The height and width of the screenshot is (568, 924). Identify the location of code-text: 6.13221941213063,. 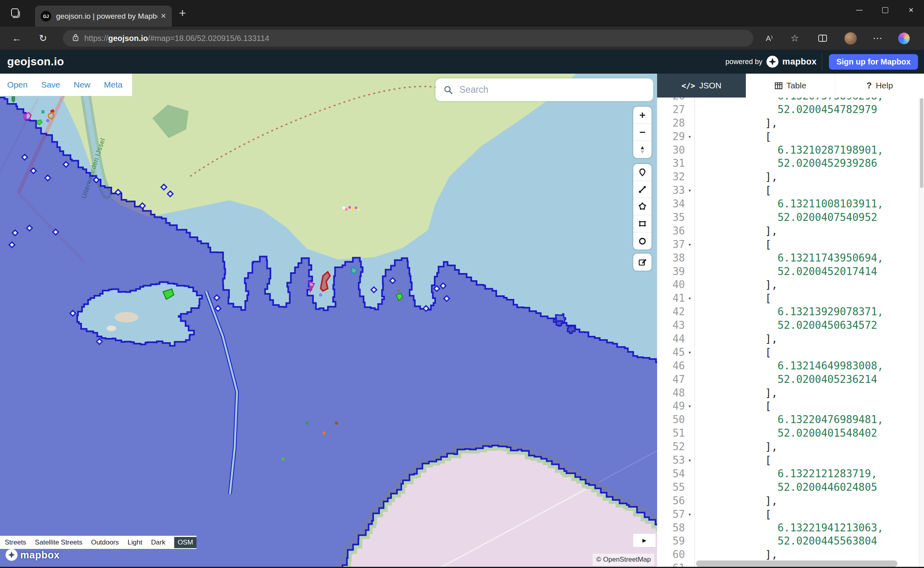
(789, 528).